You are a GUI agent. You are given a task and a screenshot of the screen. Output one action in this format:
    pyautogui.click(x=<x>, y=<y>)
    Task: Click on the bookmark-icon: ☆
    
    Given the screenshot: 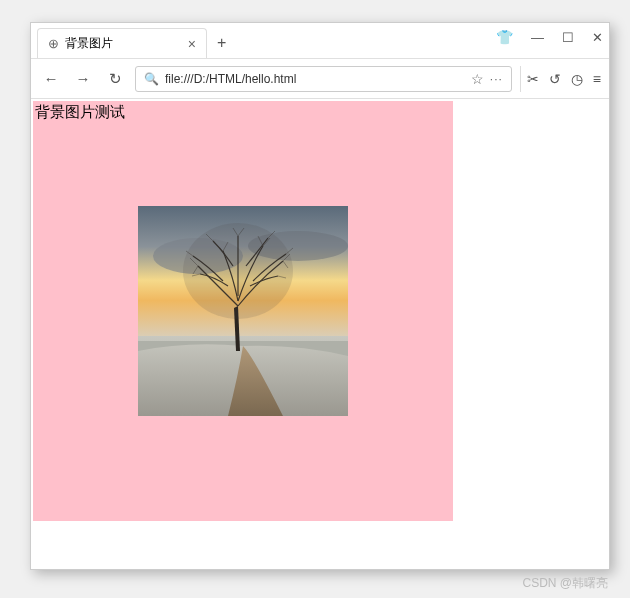 What is the action you would take?
    pyautogui.click(x=478, y=79)
    